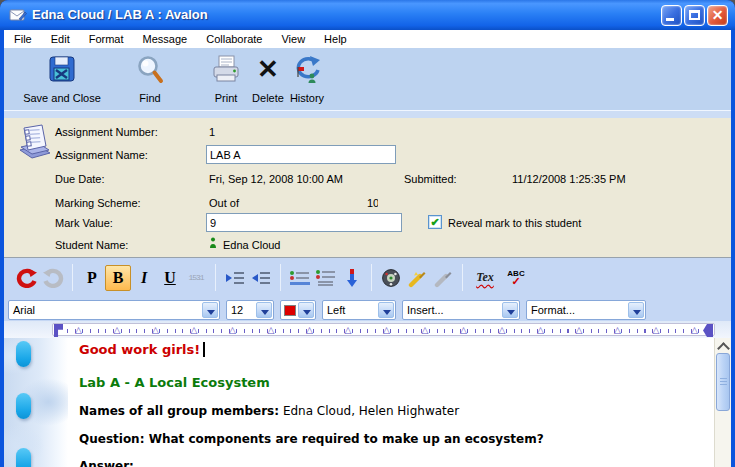  I want to click on spellcheck-icon: ABC✓, so click(516, 278).